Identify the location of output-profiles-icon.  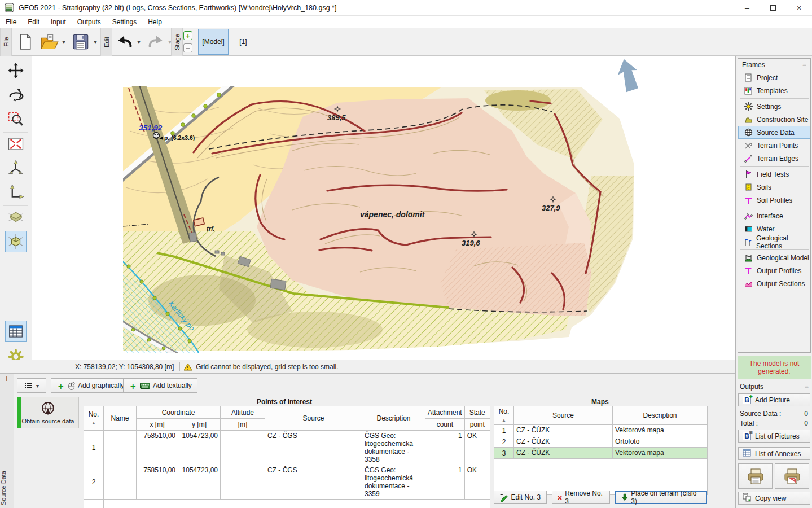
(748, 271).